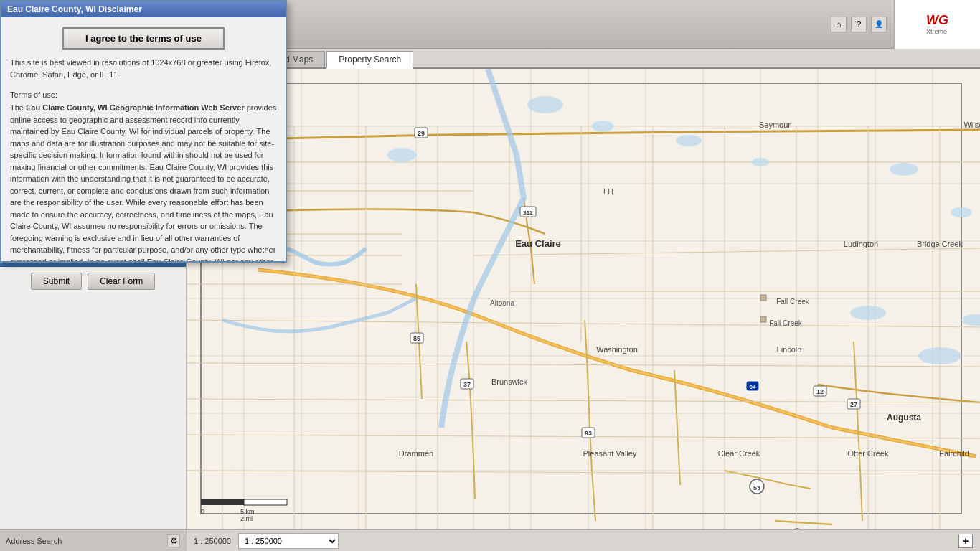  Describe the element at coordinates (757, 488) in the screenshot. I see `svg-text: 53` at that location.